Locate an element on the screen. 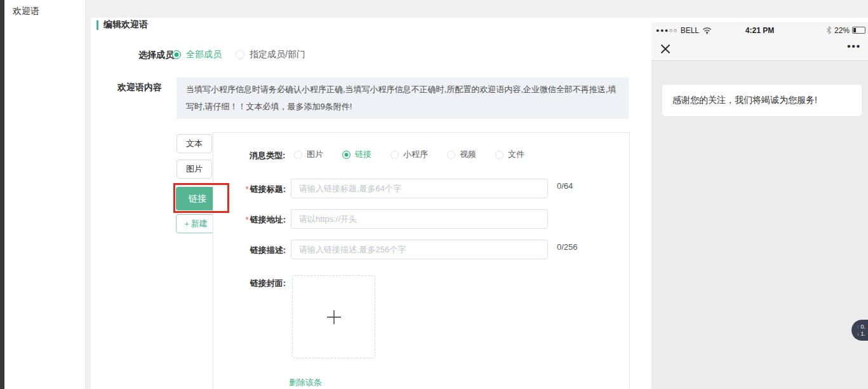 This screenshot has width=868, height=389. radio-label: 全部成员 is located at coordinates (204, 55).